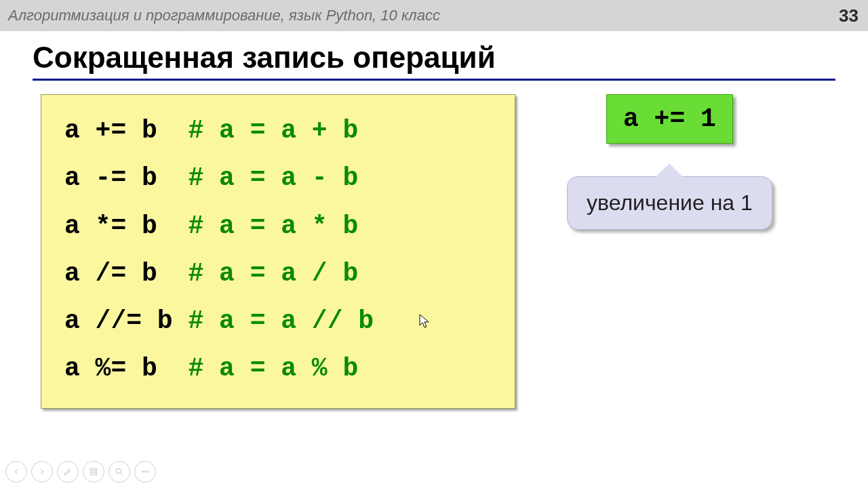 This screenshot has width=868, height=488. I want to click on chevron-right-icon, so click(42, 472).